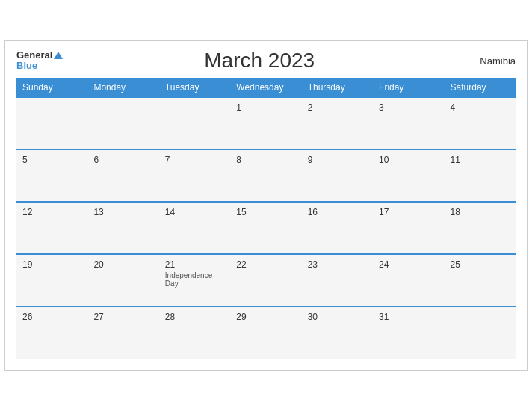  Describe the element at coordinates (194, 333) in the screenshot. I see `day-cell: 28` at that location.